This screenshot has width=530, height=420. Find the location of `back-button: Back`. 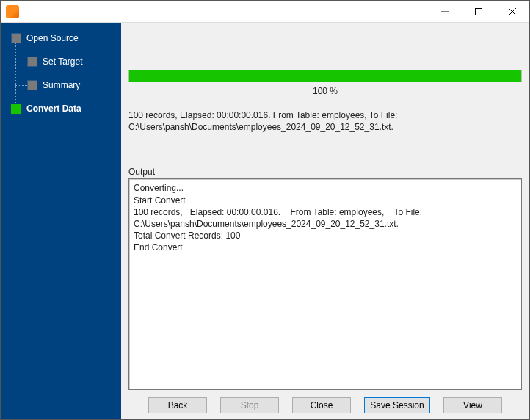

back-button: Back is located at coordinates (178, 405).